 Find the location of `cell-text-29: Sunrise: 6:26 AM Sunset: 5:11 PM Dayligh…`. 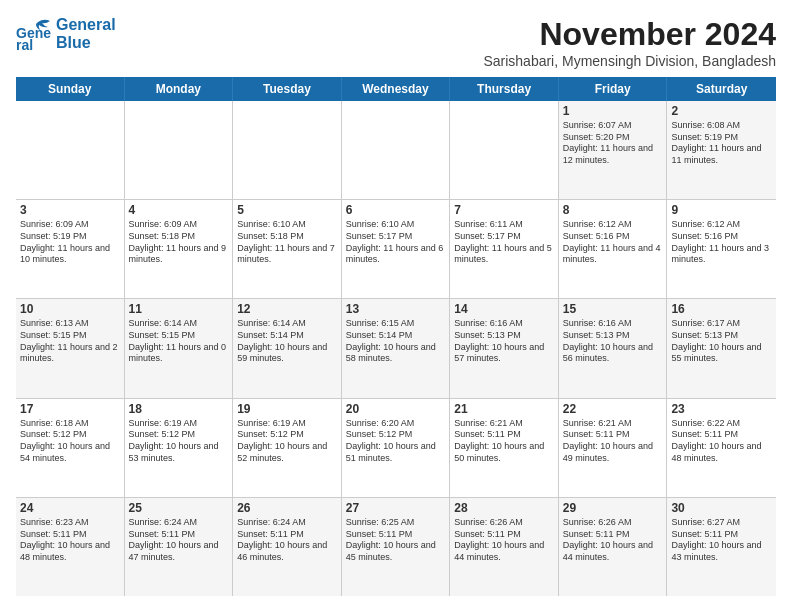

cell-text-29: Sunrise: 6:26 AM Sunset: 5:11 PM Dayligh… is located at coordinates (613, 540).